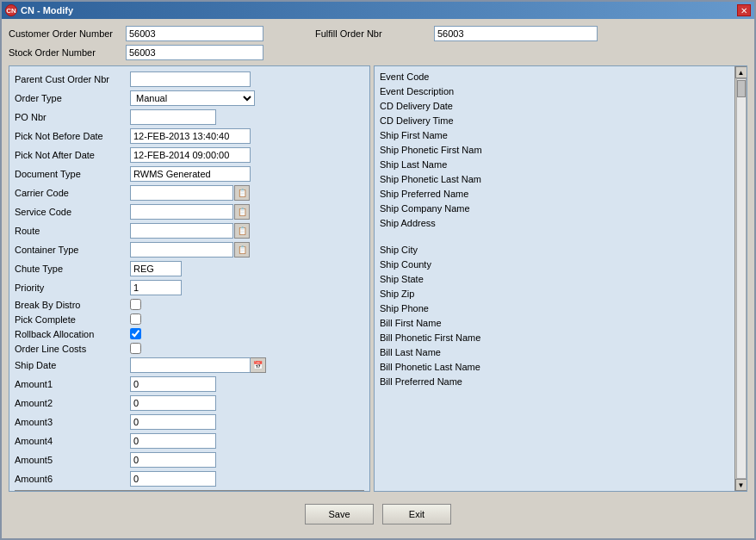 The width and height of the screenshot is (756, 540). I want to click on order-line-costs-label: Order Line Costs, so click(71, 349).